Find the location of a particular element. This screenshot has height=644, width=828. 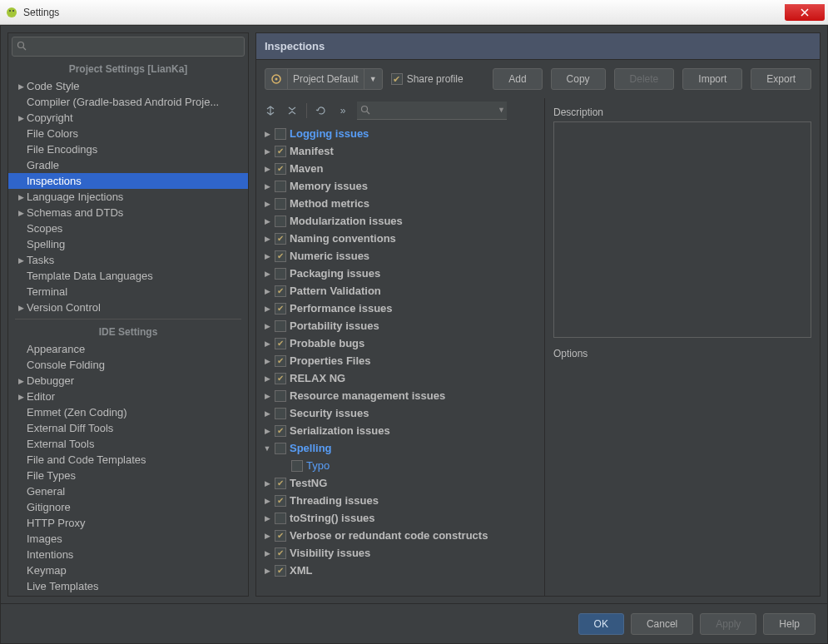

export-button: Export is located at coordinates (781, 79).